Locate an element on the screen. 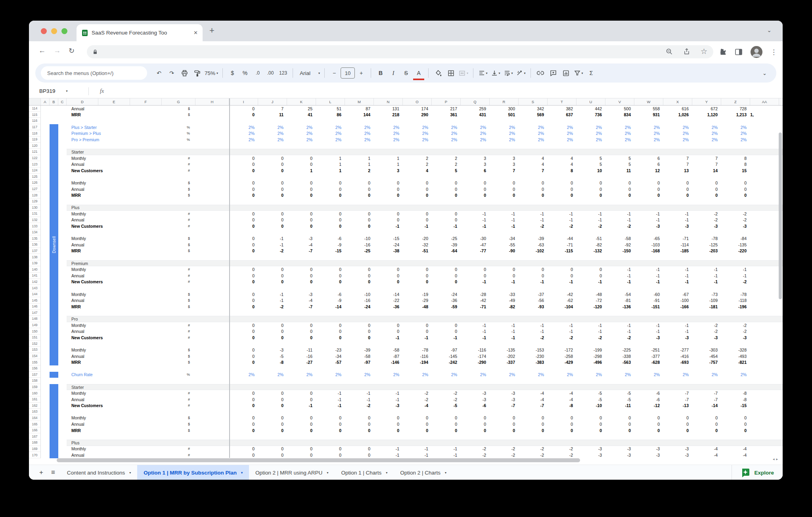 The height and width of the screenshot is (517, 812). column-header-I: I is located at coordinates (243, 102).